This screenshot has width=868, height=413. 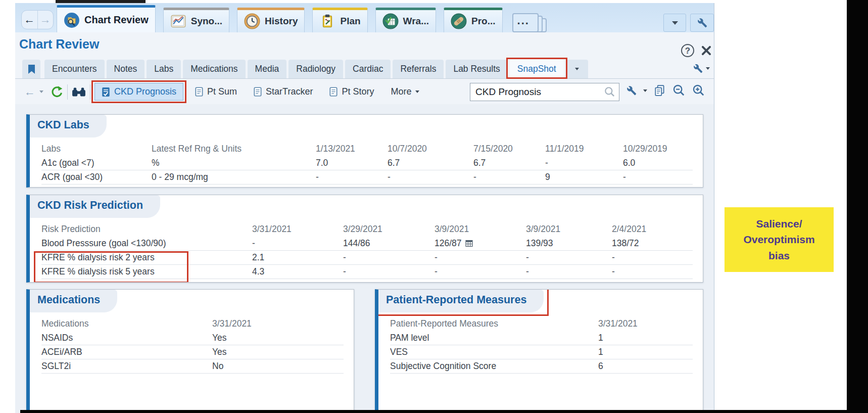 What do you see at coordinates (537, 92) in the screenshot?
I see `search-input` at bounding box center [537, 92].